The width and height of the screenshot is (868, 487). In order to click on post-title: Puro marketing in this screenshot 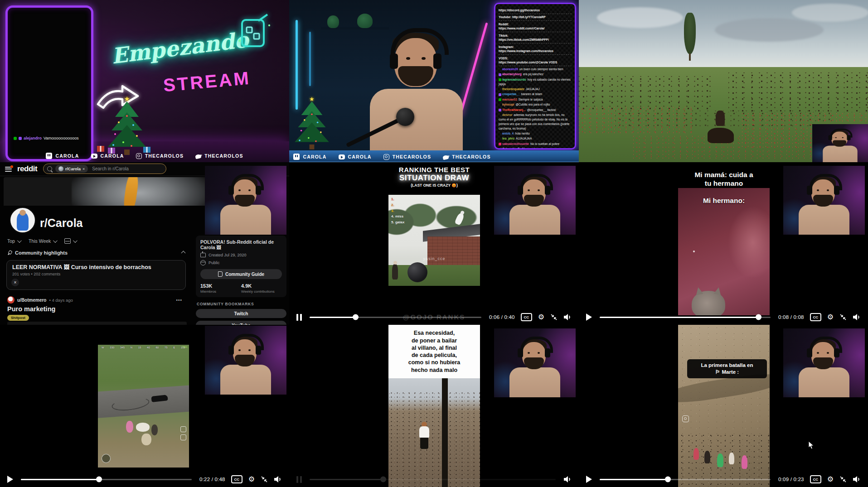, I will do `click(31, 309)`.